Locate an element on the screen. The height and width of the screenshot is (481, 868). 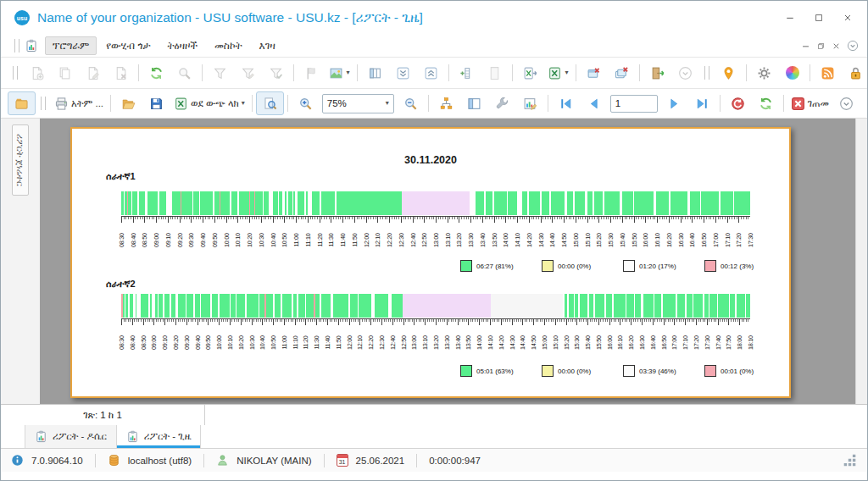
zoom-level-combo: 75%▾ is located at coordinates (358, 103).